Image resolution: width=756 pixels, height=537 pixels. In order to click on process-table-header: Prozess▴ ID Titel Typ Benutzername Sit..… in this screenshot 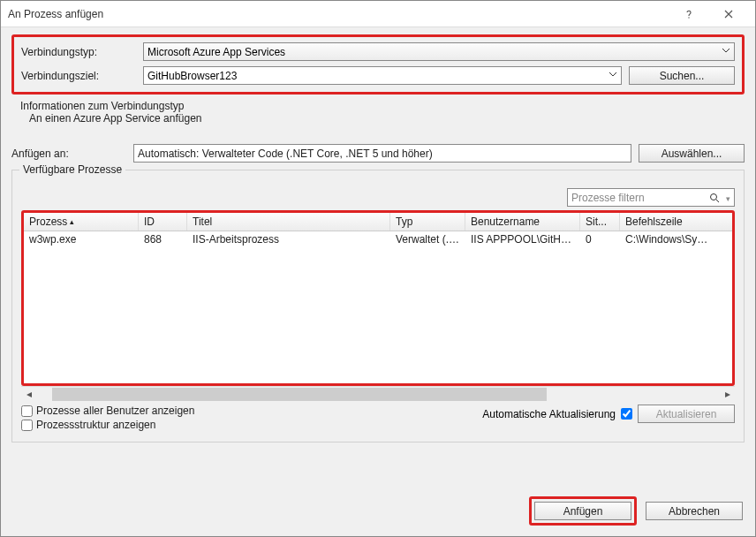, I will do `click(378, 223)`.